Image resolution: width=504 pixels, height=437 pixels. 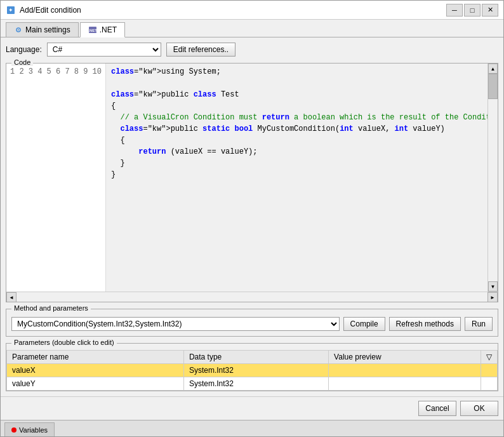 I want to click on code-section-legend: Code, so click(x=22, y=62).